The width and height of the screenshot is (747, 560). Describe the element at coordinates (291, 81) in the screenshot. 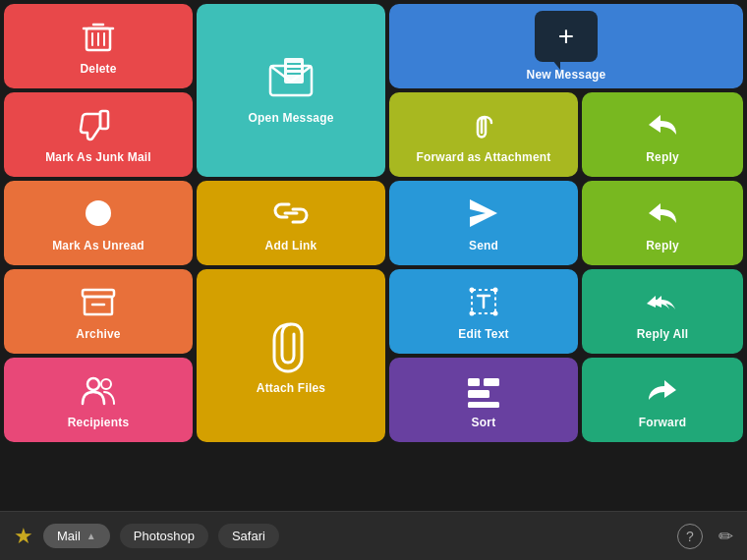

I see `envelope-icon` at that location.